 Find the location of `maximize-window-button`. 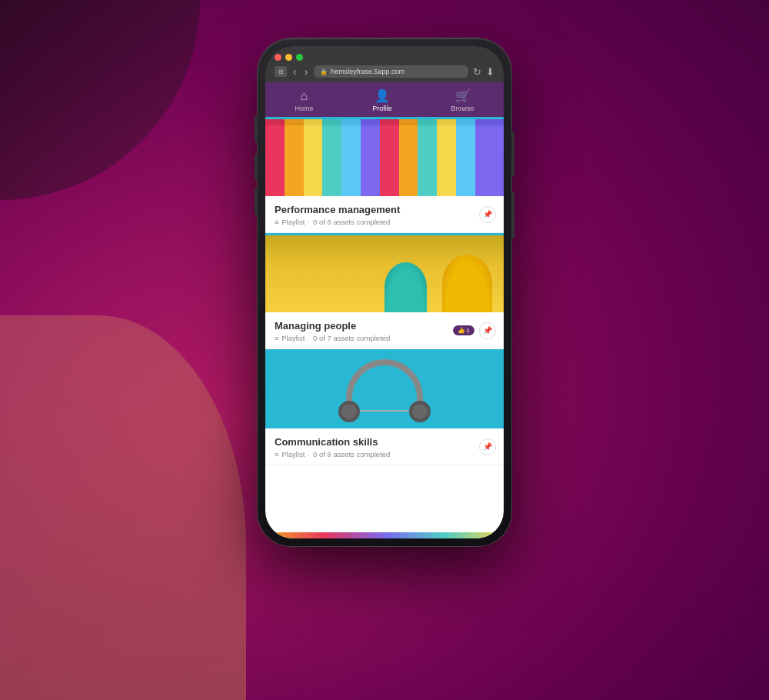

maximize-window-button is located at coordinates (300, 57).